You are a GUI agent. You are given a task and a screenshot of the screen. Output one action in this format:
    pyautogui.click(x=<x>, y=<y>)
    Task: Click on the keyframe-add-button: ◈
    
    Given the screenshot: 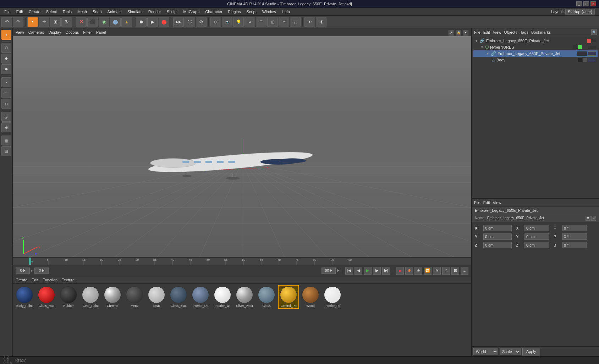 What is the action you would take?
    pyautogui.click(x=418, y=271)
    